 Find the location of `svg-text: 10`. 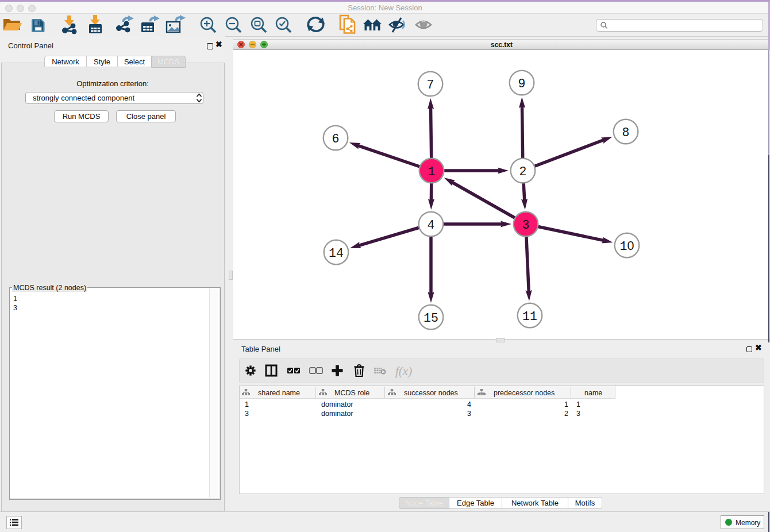

svg-text: 10 is located at coordinates (627, 246).